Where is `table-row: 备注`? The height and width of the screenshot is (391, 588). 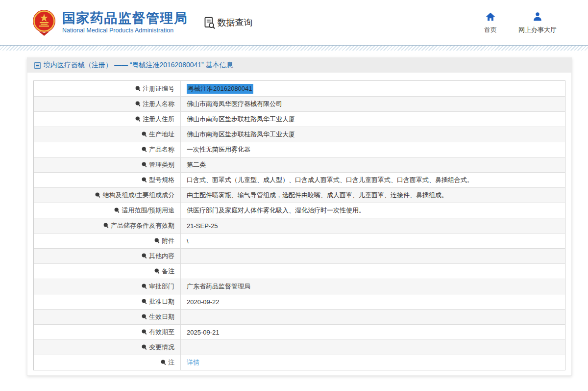 table-row: 备注 is located at coordinates (299, 271).